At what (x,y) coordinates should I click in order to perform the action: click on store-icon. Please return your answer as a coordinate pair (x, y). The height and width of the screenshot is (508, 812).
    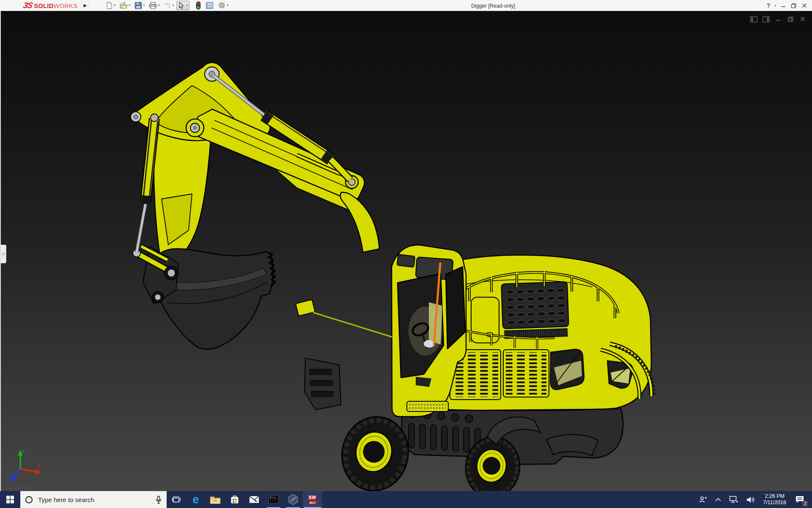
    Looking at the image, I should click on (235, 500).